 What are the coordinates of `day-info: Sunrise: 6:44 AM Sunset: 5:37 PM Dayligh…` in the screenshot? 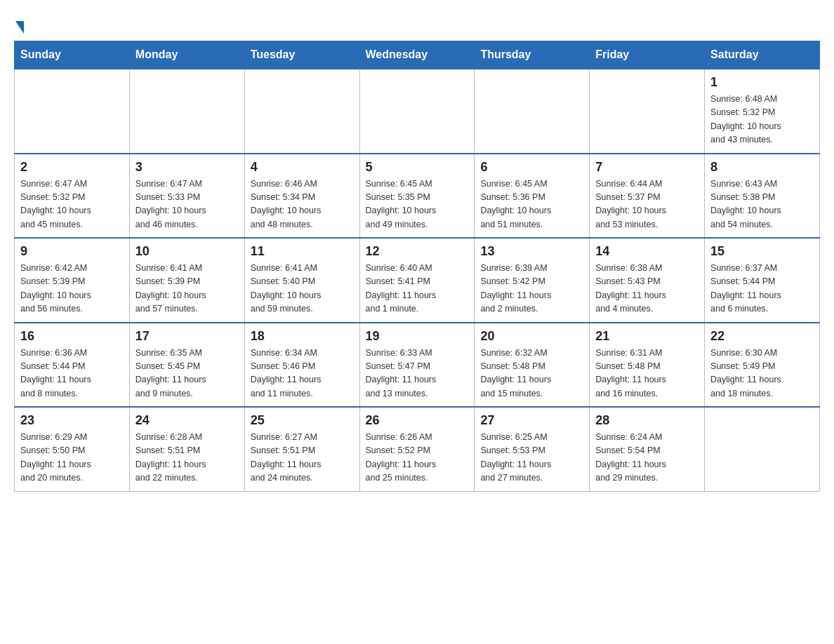 It's located at (647, 205).